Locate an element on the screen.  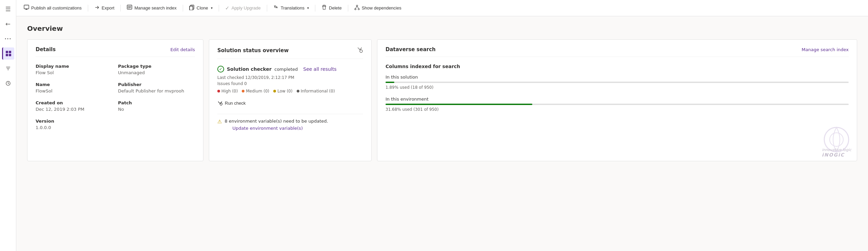
warning-text: 8 environment variable(s) need to be upd… is located at coordinates (276, 121).